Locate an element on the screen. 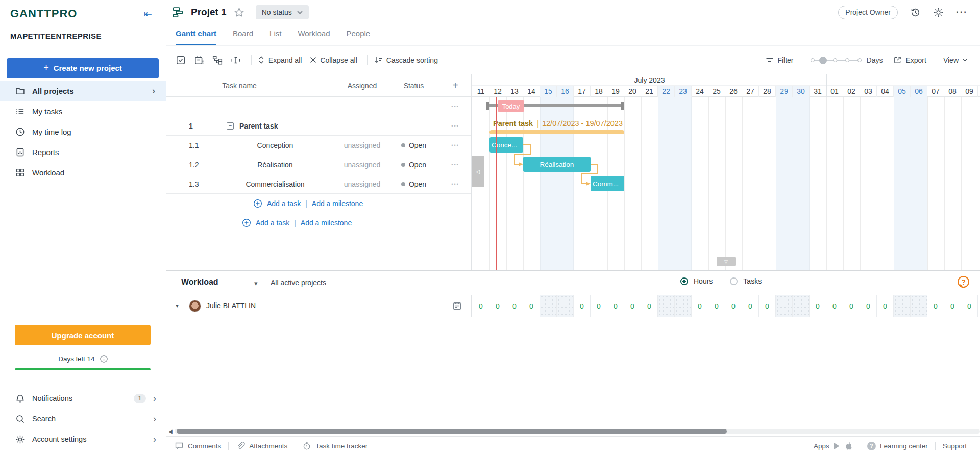  sidebar-item-reports: Reports is located at coordinates (83, 152).